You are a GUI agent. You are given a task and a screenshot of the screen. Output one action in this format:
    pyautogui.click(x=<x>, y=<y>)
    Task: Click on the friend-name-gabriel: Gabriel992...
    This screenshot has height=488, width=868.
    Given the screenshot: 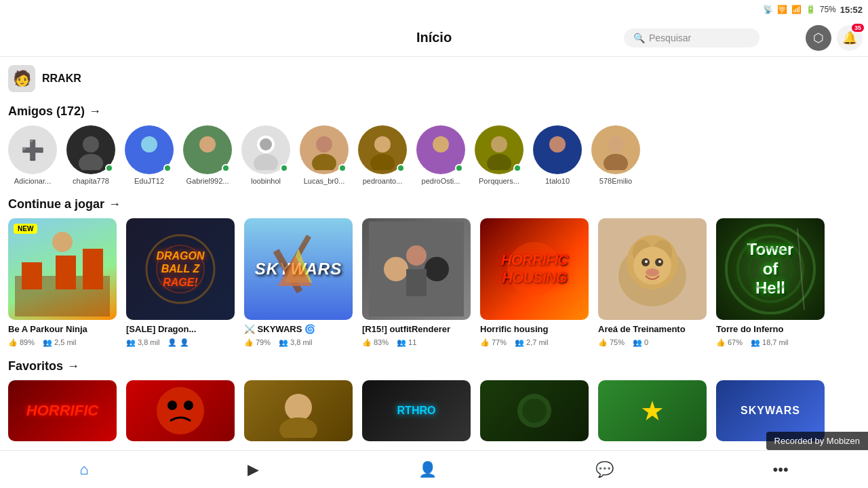 What is the action you would take?
    pyautogui.click(x=208, y=181)
    